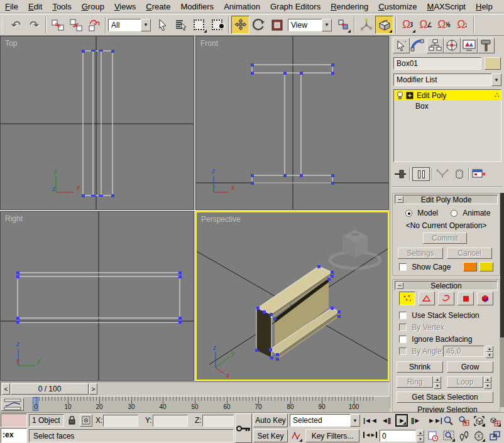  What do you see at coordinates (470, 213) in the screenshot?
I see `animate-radio: Animate` at bounding box center [470, 213].